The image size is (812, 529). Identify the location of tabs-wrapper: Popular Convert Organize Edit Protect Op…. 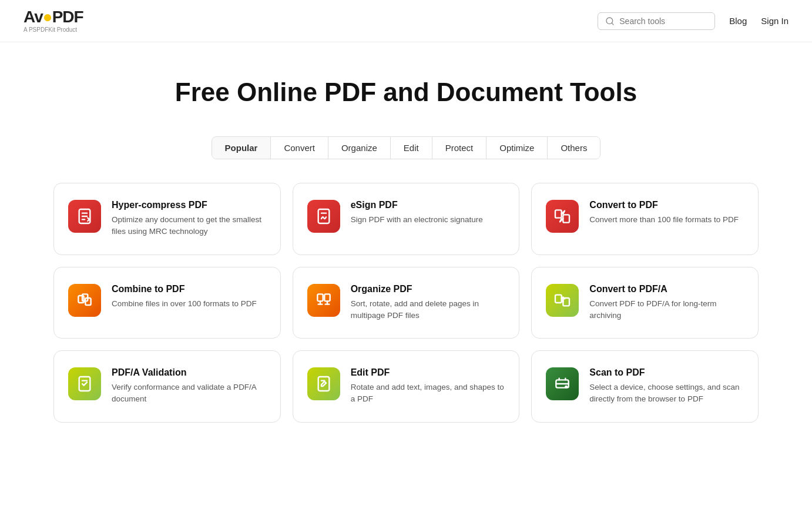
(406, 145).